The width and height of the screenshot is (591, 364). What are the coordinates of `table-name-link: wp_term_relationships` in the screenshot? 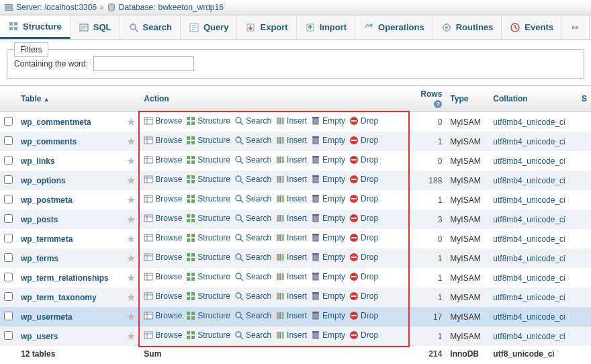 It's located at (64, 278).